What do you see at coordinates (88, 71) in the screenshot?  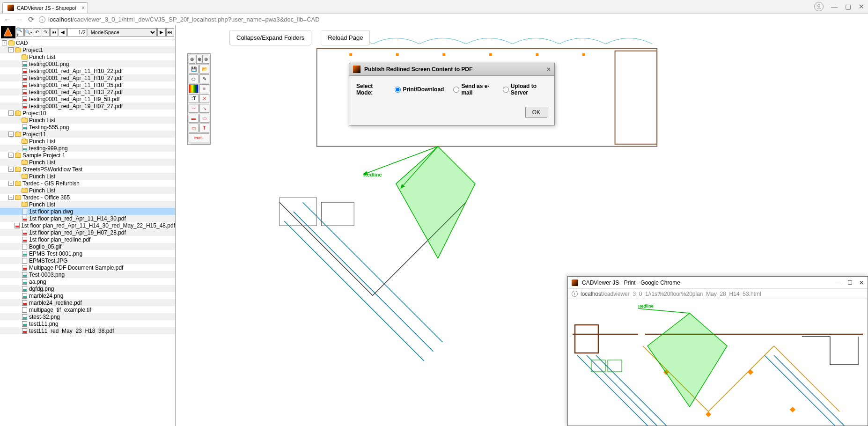 I see `tree-row: testing0001_red_Apr_11_H10_22.pdf` at bounding box center [88, 71].